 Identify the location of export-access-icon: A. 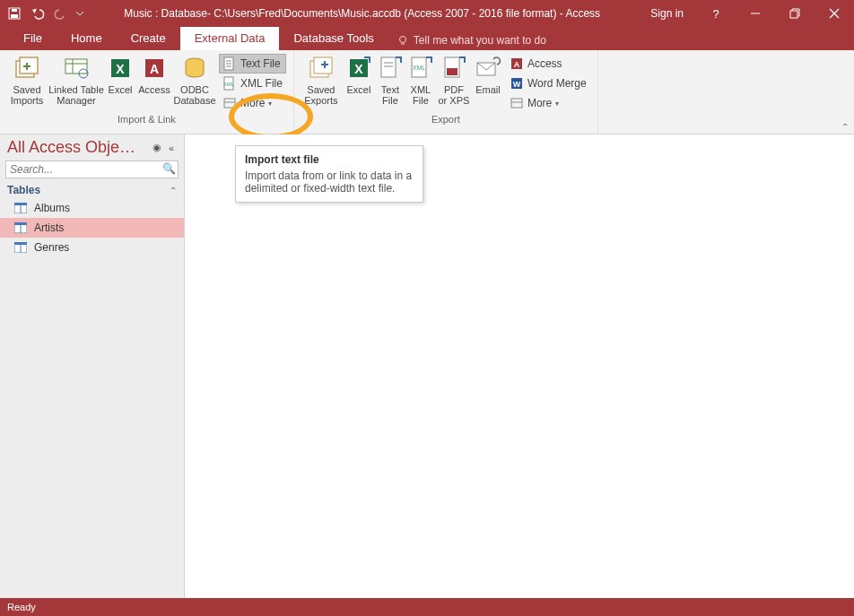
(517, 64).